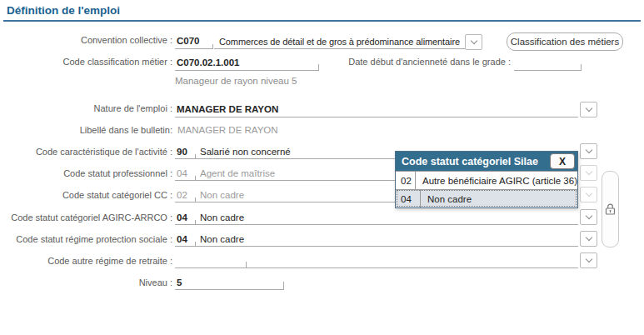  Describe the element at coordinates (237, 173) in the screenshot. I see `code-statut-professionnel-description-value: Agent de maîtrise` at that location.